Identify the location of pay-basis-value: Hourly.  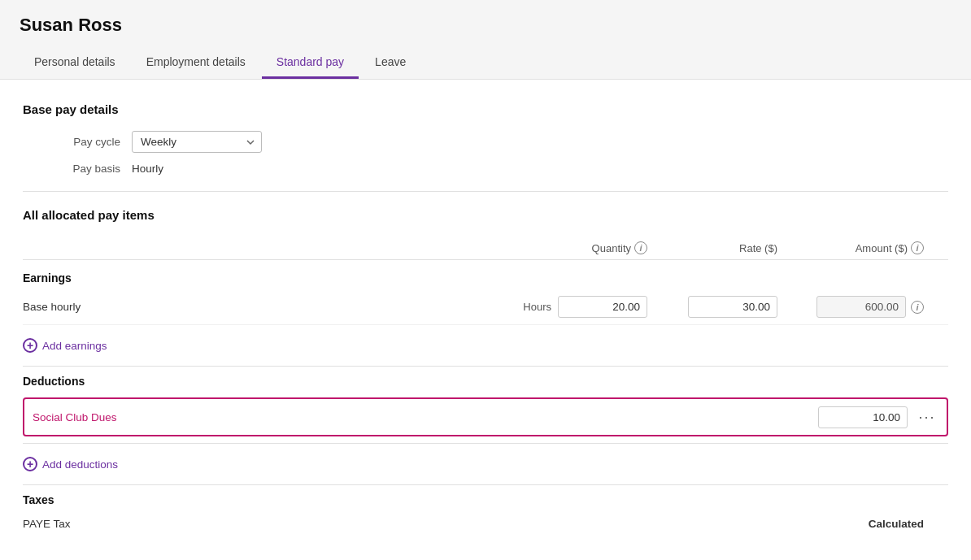
(148, 169).